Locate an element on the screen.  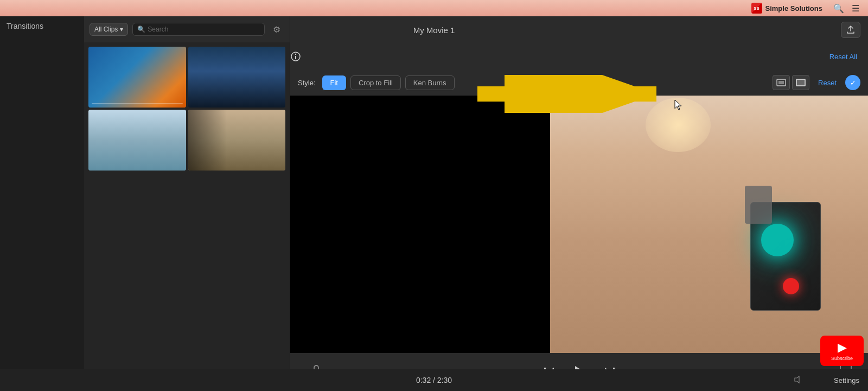
current-time: 0:32 is located at coordinates (423, 380).